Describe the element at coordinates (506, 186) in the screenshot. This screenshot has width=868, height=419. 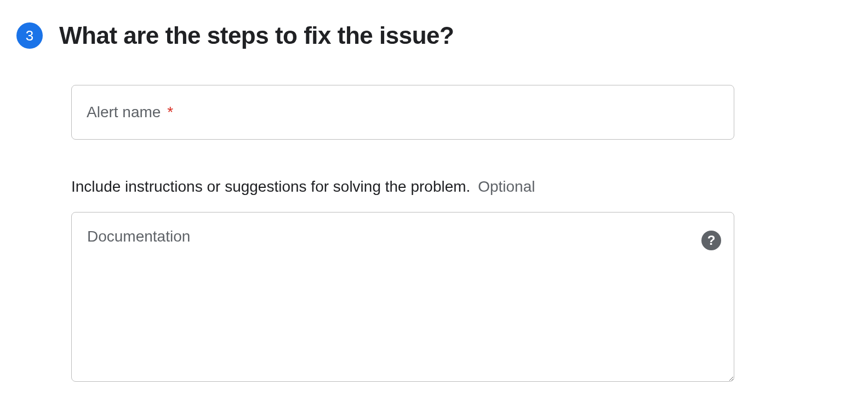
I see `optional-tag: Optional` at that location.